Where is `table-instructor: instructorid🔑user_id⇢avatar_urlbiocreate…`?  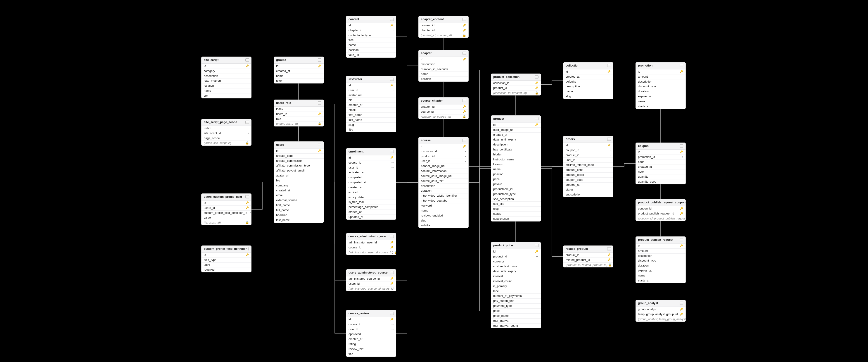 table-instructor: instructorid🔑user_id⇢avatar_urlbiocreate… is located at coordinates (371, 104).